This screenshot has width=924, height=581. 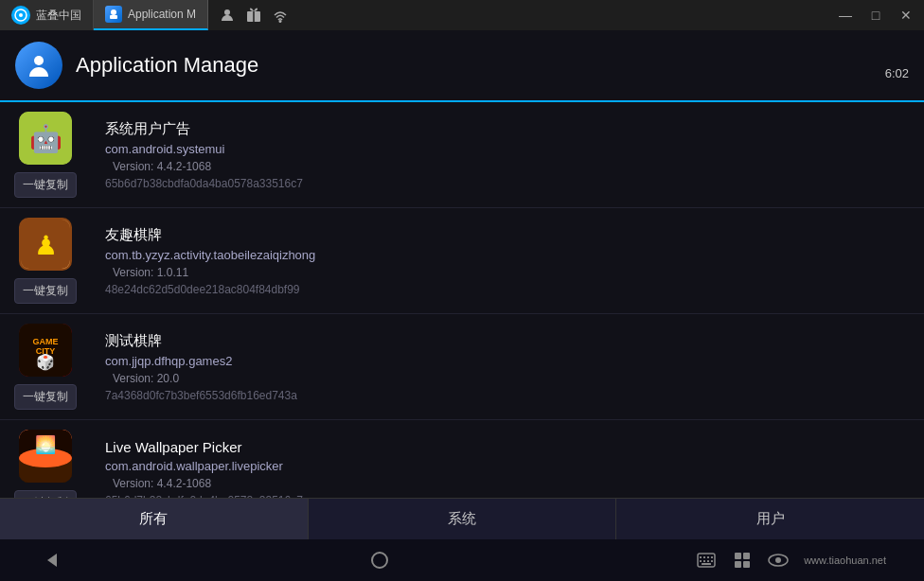 What do you see at coordinates (462, 66) in the screenshot?
I see `app-header: Application Manage` at bounding box center [462, 66].